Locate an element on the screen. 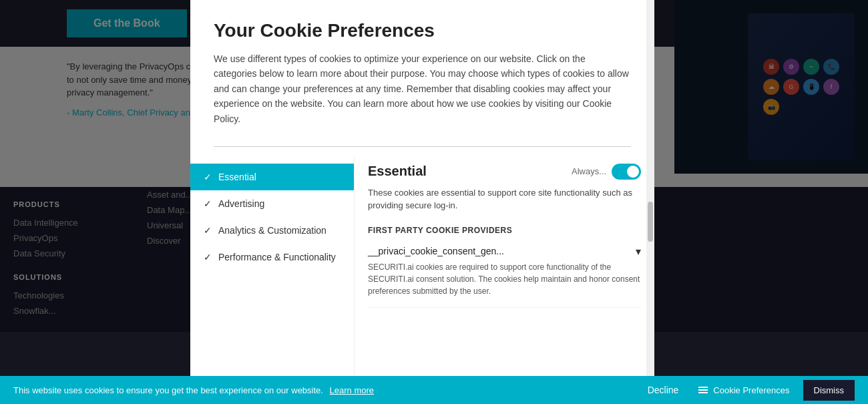 The width and height of the screenshot is (868, 404). cookie-consent-bar: This website uses cookies to ensure you … is located at coordinates (434, 390).